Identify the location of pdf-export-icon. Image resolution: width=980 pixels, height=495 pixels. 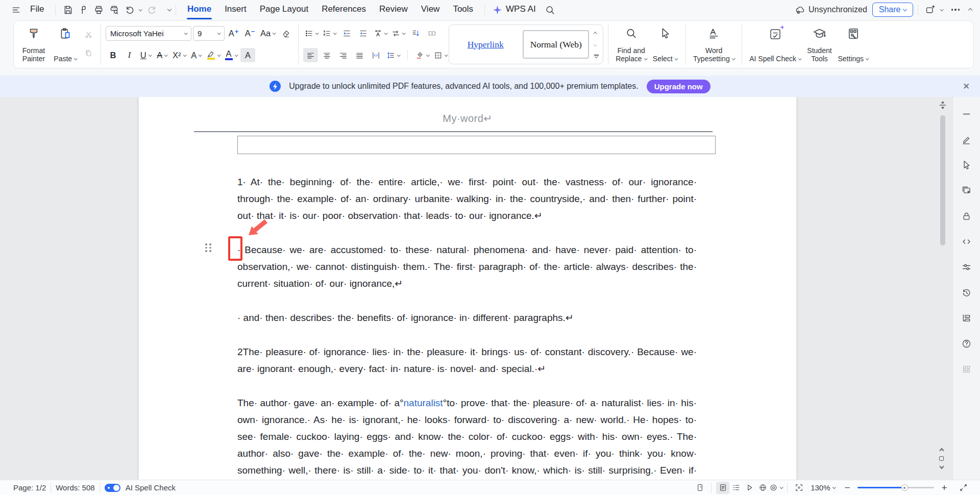
(83, 10).